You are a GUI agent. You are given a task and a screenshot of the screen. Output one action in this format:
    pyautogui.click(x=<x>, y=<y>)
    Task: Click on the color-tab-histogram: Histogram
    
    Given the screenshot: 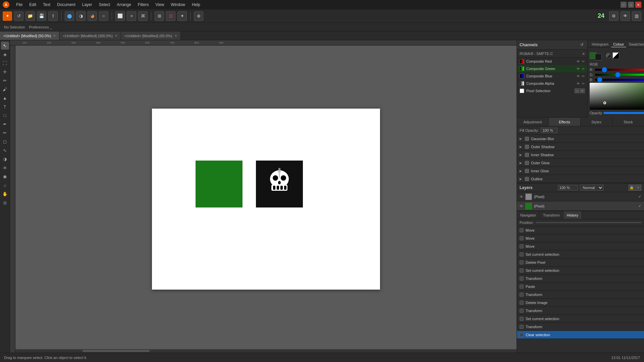 What is the action you would take?
    pyautogui.click(x=600, y=44)
    